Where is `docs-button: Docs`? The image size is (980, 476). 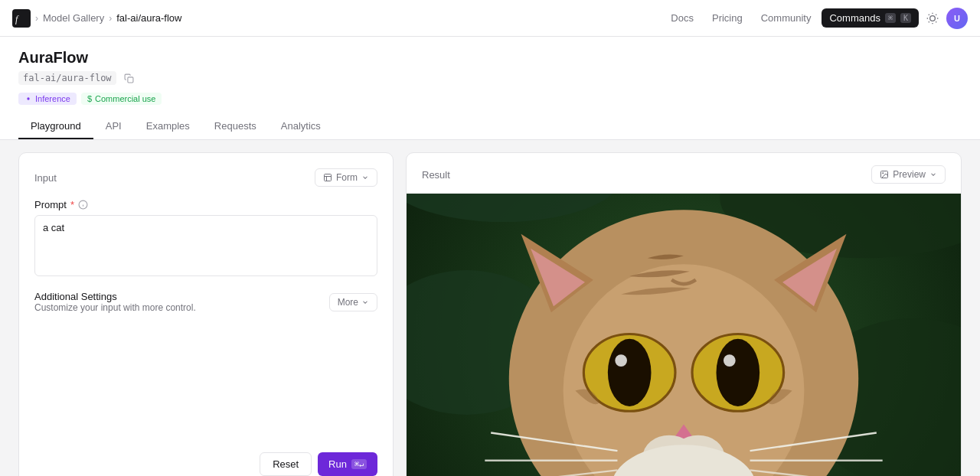 docs-button: Docs is located at coordinates (682, 18).